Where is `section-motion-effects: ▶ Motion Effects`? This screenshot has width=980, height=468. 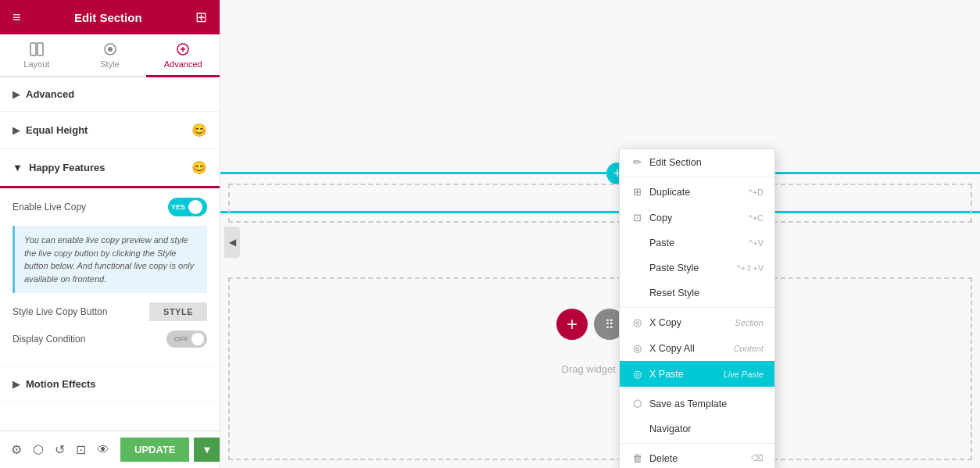 section-motion-effects: ▶ Motion Effects is located at coordinates (109, 384).